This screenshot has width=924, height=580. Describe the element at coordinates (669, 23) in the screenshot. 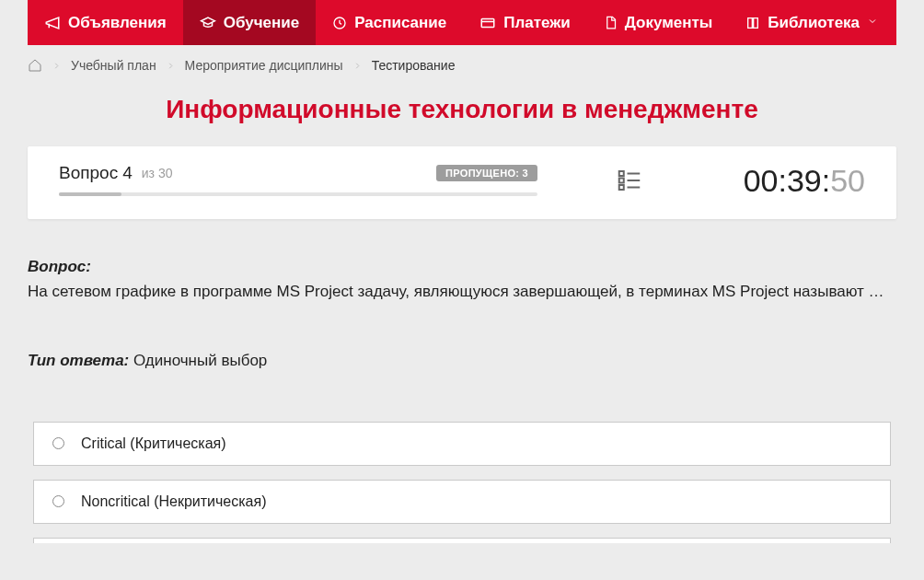

I see `nav-item-label: Документы` at that location.